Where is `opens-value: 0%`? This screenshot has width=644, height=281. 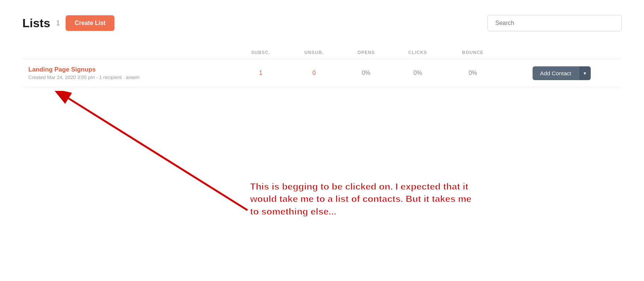
opens-value: 0% is located at coordinates (366, 73).